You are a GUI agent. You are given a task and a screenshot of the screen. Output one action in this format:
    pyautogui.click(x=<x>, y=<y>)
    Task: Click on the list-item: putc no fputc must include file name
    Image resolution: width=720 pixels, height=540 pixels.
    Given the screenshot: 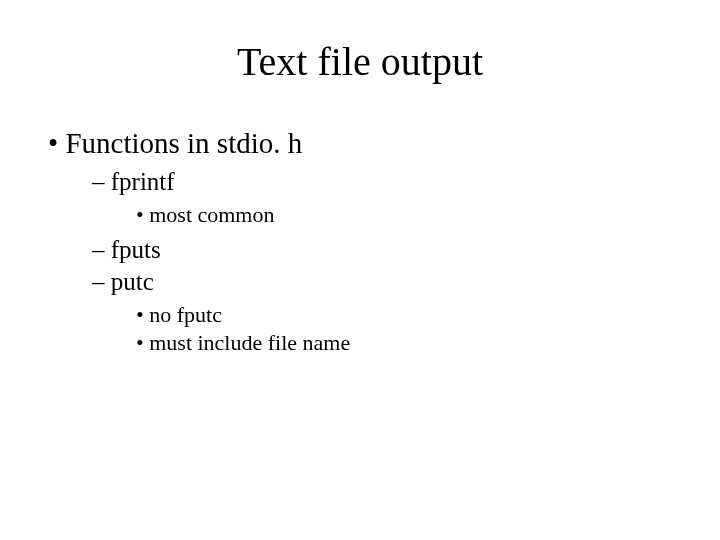 What is the action you would take?
    pyautogui.click(x=382, y=312)
    